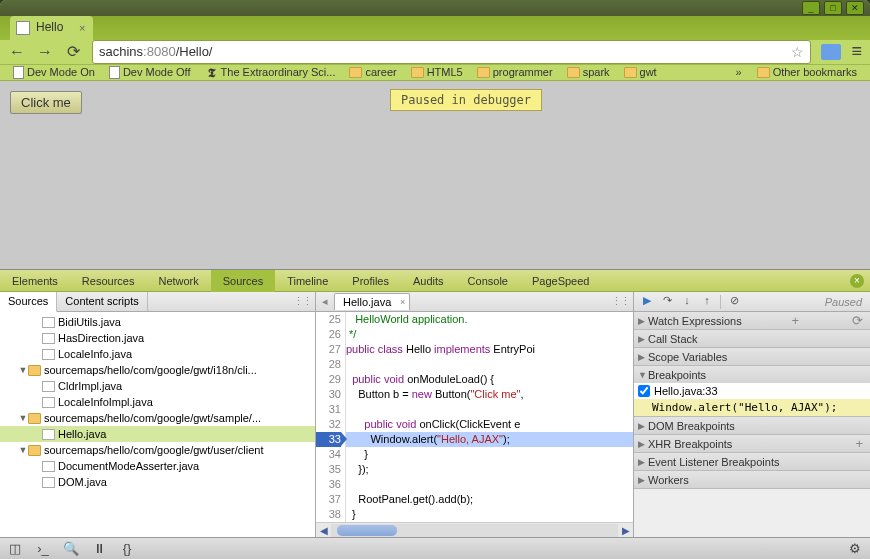  What do you see at coordinates (437, 73) in the screenshot?
I see `bookmark-item: HTML5` at bounding box center [437, 73].